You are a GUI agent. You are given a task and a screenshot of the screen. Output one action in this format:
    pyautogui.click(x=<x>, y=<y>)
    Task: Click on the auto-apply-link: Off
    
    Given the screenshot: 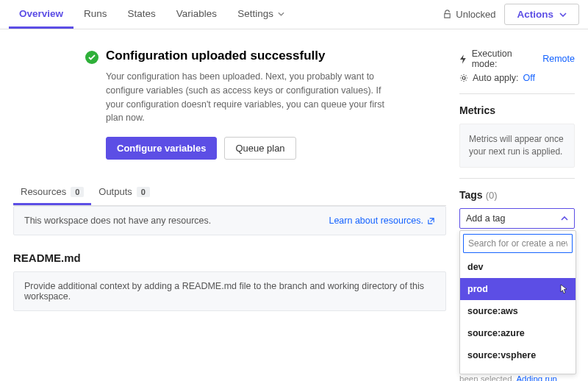 What is the action you would take?
    pyautogui.click(x=529, y=78)
    